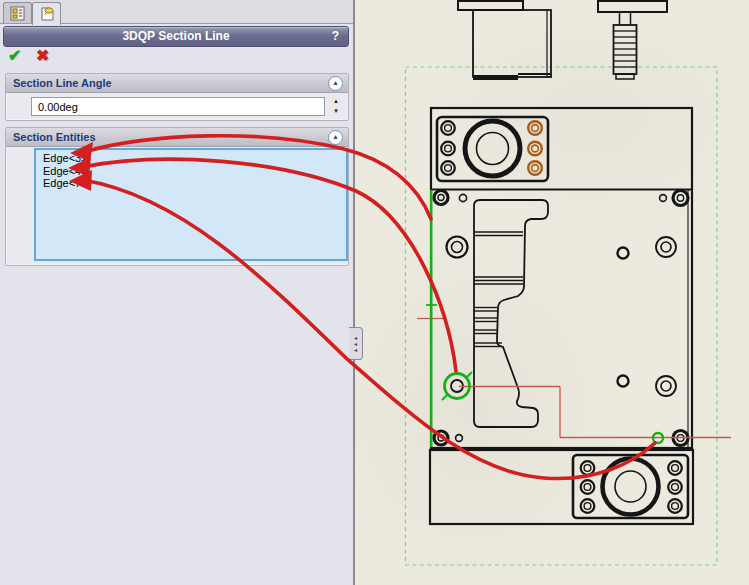 The image size is (749, 585). What do you see at coordinates (54, 137) in the screenshot?
I see `group-title: Section Entities` at bounding box center [54, 137].